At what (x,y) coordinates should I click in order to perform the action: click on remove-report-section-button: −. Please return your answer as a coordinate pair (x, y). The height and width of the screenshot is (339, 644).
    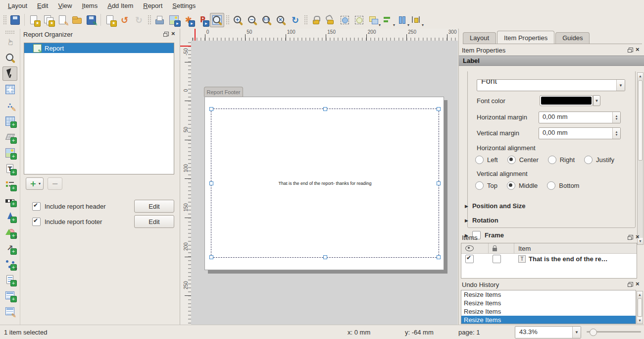
    Looking at the image, I should click on (55, 183).